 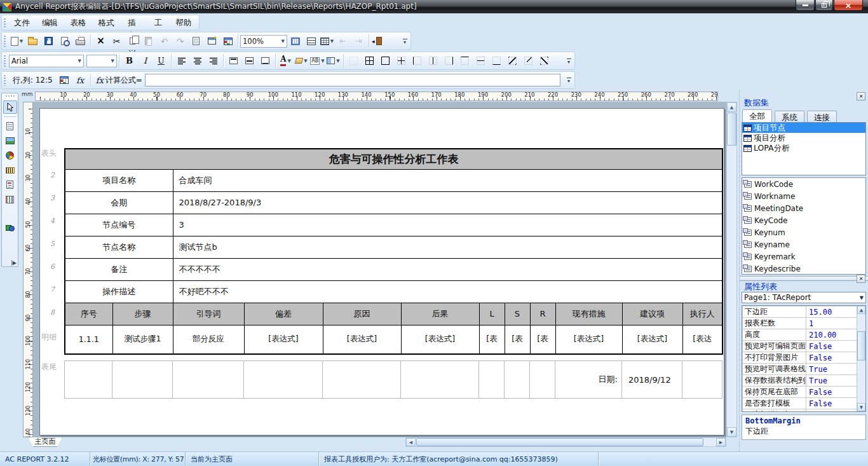 What do you see at coordinates (800, 381) in the screenshot?
I see `property-row: 保存数据表结构到 True` at bounding box center [800, 381].